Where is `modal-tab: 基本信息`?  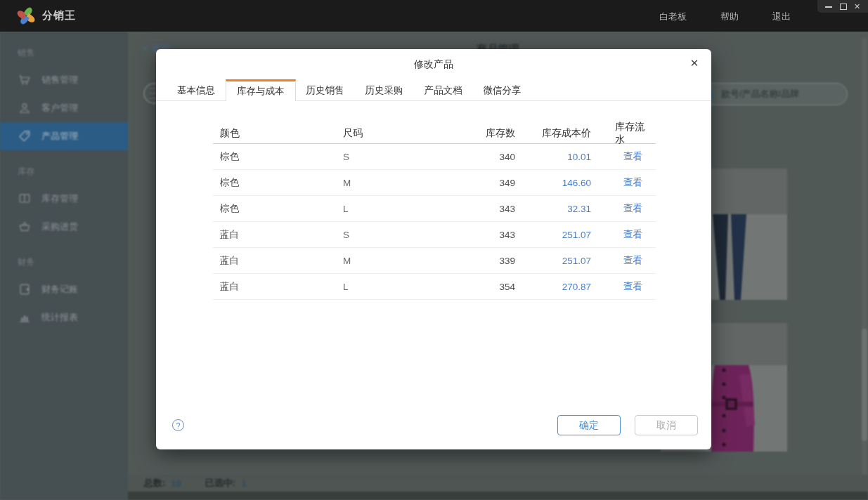 modal-tab: 基本信息 is located at coordinates (196, 90).